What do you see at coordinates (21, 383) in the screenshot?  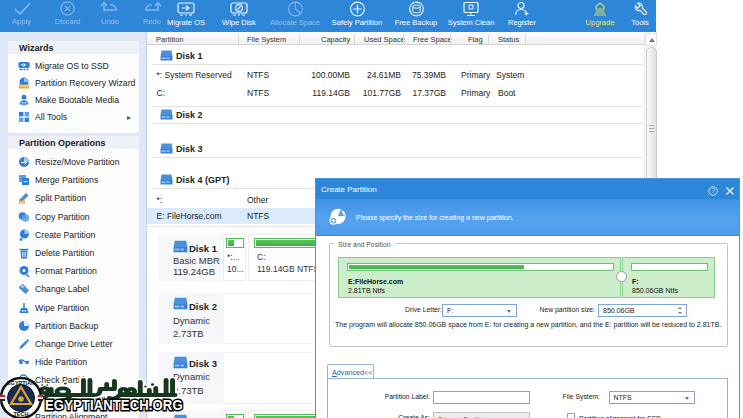 I see `svg-text: EGYPTIAN` at bounding box center [21, 383].